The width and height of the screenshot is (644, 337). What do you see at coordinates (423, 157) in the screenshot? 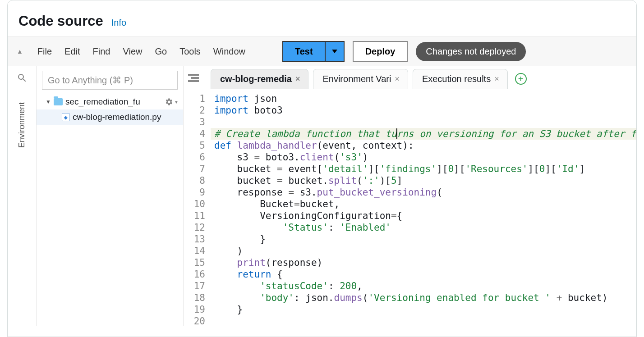
I see `code-line: s3 = boto3.client('s3')` at bounding box center [423, 157].